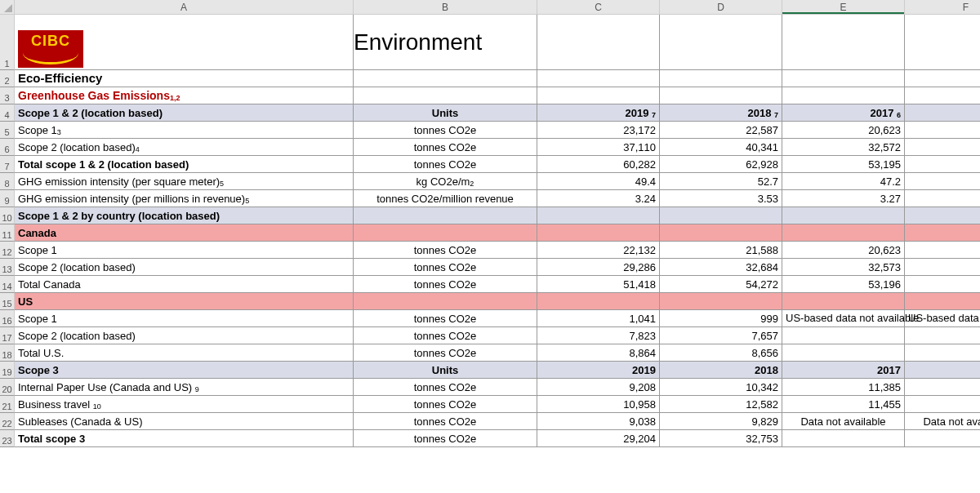  Describe the element at coordinates (446, 318) in the screenshot. I see `cell-b16: tonnes CO2e` at that location.